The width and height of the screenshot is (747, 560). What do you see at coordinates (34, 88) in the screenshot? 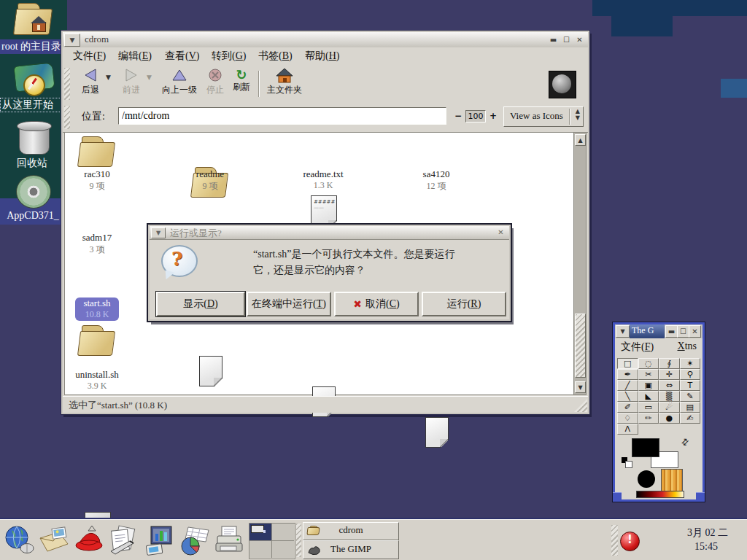
I see `desktop-icon-start-here: 从这里开始` at bounding box center [34, 88].